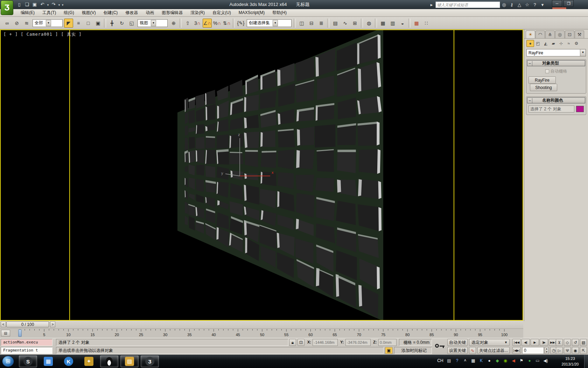  I want to click on isolate-toggle-icon: ▣, so click(389, 350).